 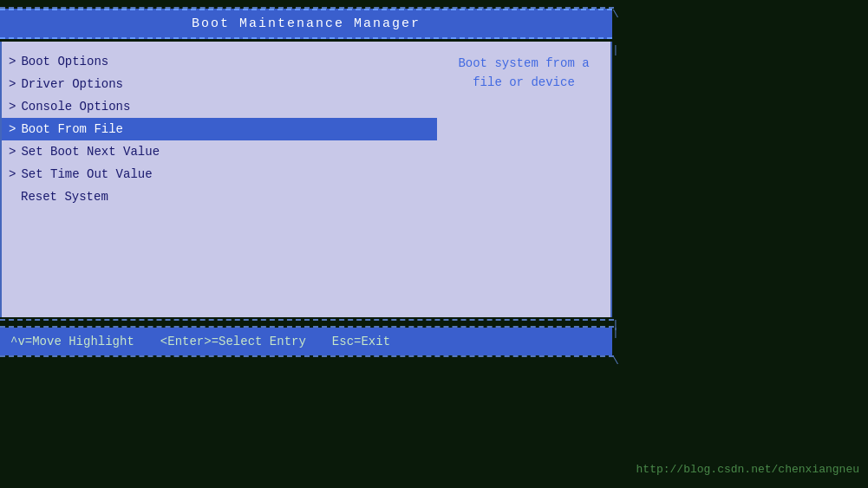 I want to click on menu-label: Driver Options, so click(x=72, y=84).